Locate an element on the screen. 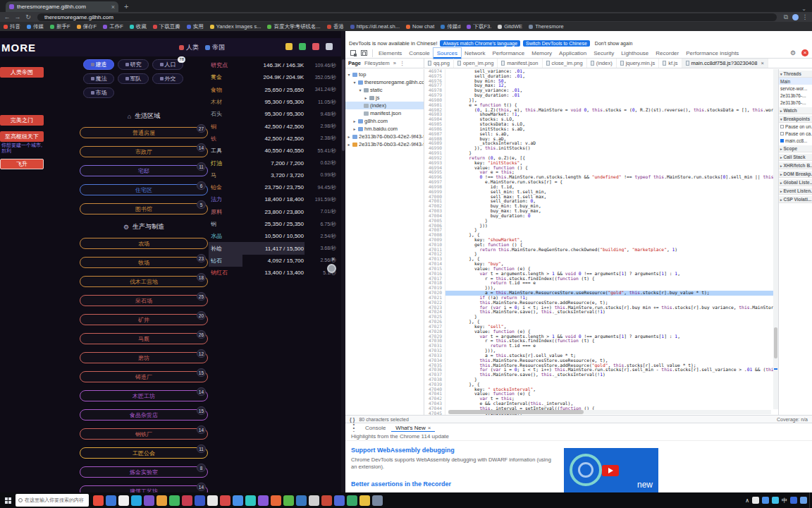  code-line: 46997 e.MainStore.run.stocks[r] = { is located at coordinates (601, 182).